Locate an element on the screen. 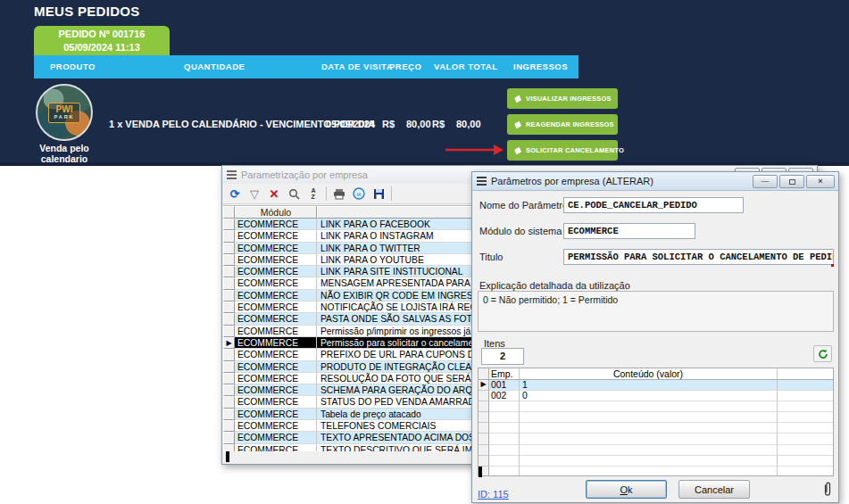  zoom-icon is located at coordinates (294, 194).